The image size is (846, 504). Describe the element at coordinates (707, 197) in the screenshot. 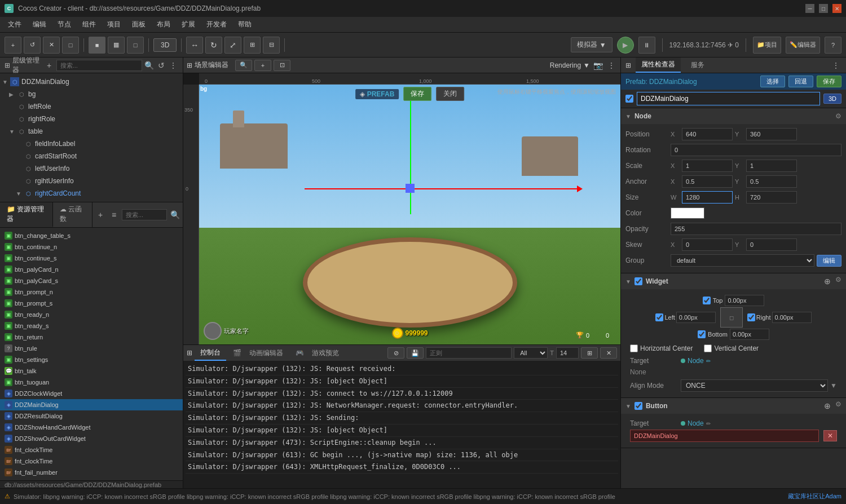

I see `size-w-input` at that location.